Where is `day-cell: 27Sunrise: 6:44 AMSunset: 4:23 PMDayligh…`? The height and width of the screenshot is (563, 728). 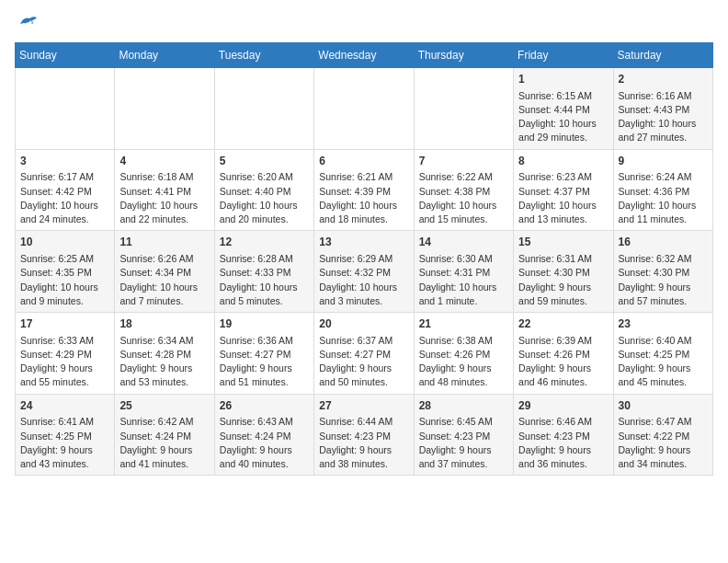 day-cell: 27Sunrise: 6:44 AMSunset: 4:23 PMDayligh… is located at coordinates (364, 434).